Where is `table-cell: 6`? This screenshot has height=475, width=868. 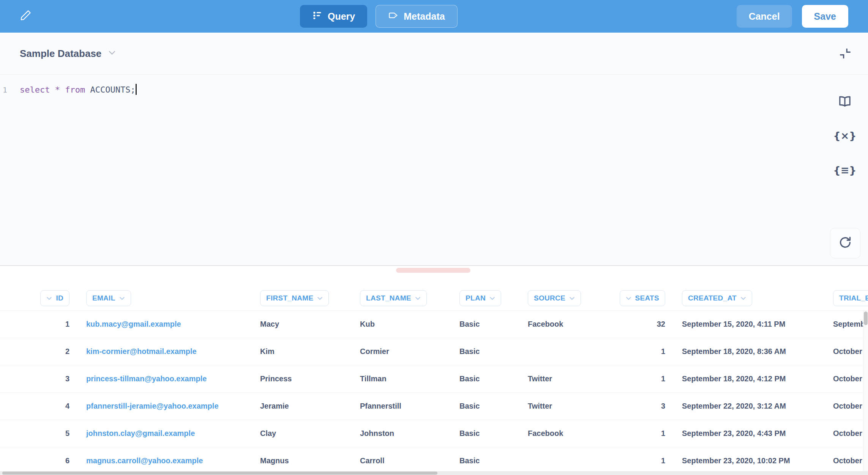
table-cell: 6 is located at coordinates (55, 461).